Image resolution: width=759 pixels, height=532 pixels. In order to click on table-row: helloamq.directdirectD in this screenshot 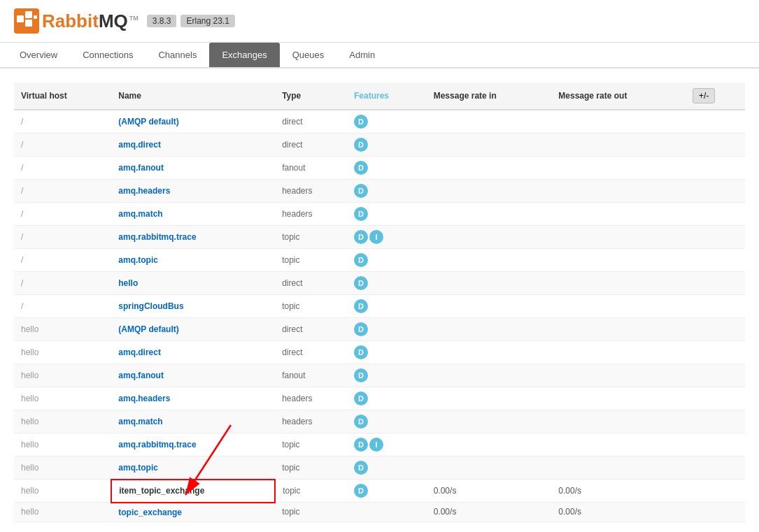, I will do `click(379, 352)`.